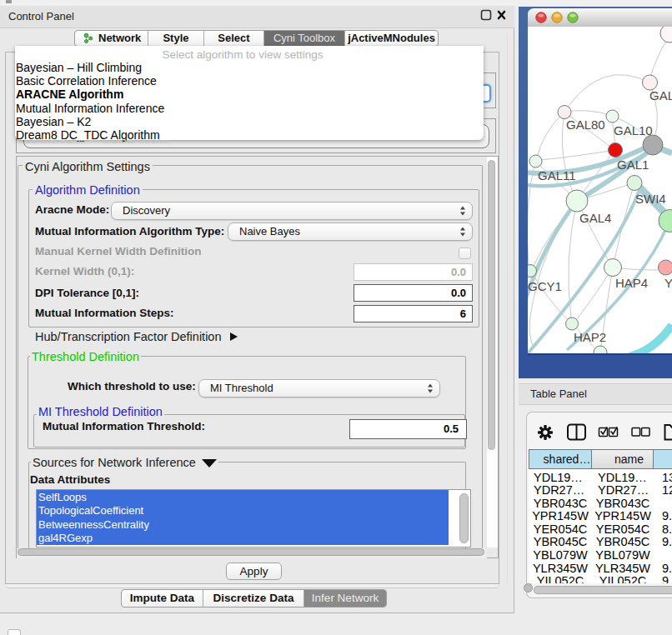 The image size is (672, 635). What do you see at coordinates (557, 175) in the screenshot?
I see `svg-text: GAL11` at bounding box center [557, 175].